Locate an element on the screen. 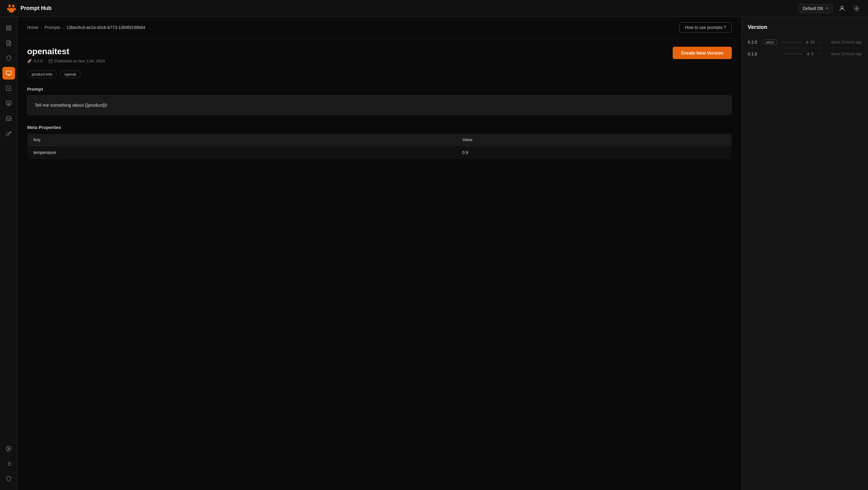 The height and width of the screenshot is (490, 868). meta-key-temperature: temperature is located at coordinates (242, 153).